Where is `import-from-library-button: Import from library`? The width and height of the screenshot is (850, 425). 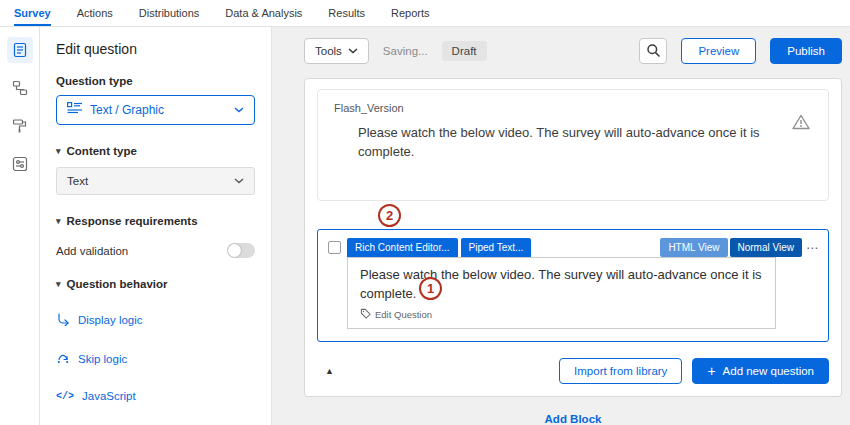 import-from-library-button: Import from library is located at coordinates (620, 371).